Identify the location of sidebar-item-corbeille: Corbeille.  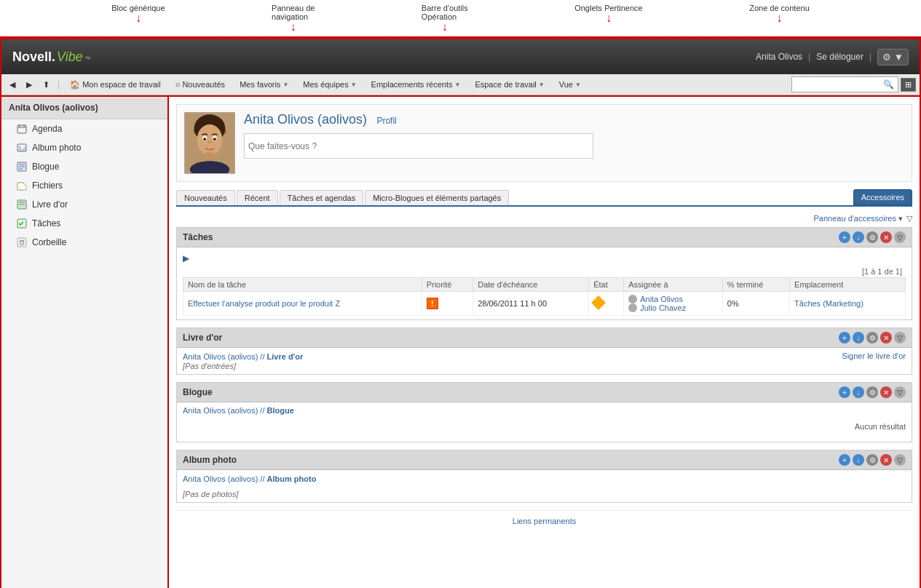
(84, 242).